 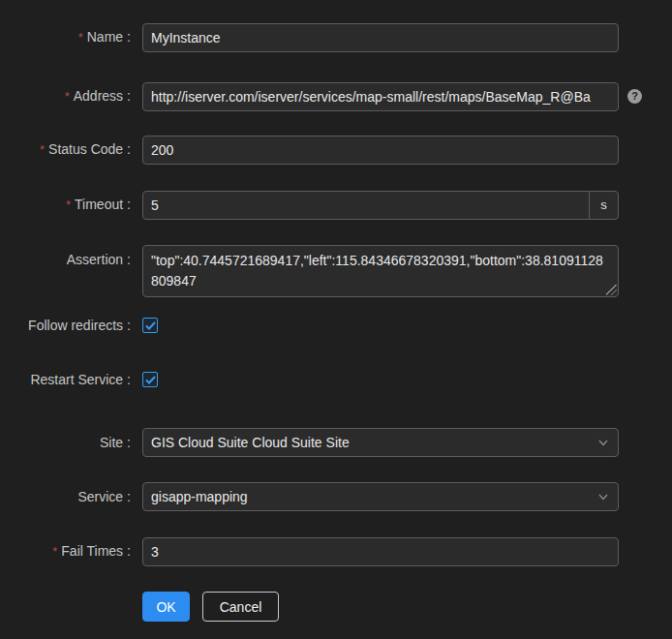 What do you see at coordinates (250, 442) in the screenshot?
I see `site-selected-value: GIS Cloud Suite Cloud Suite Site` at bounding box center [250, 442].